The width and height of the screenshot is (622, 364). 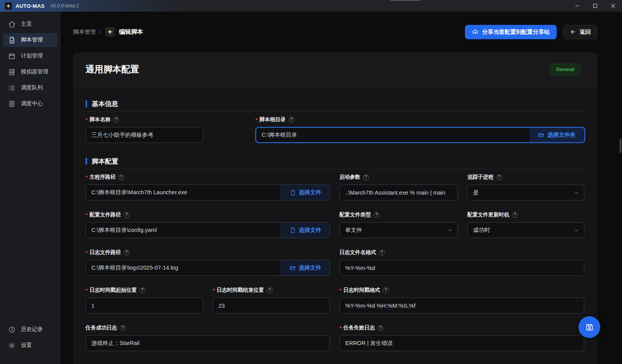 What do you see at coordinates (208, 225) in the screenshot?
I see `field-config-path: *配置文件路径 选择文件` at bounding box center [208, 225].